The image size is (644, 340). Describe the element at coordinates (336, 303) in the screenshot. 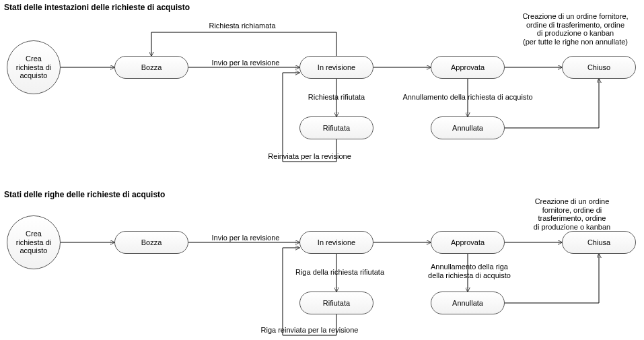

I see `d2-rifiutata-label: Rifiutata` at that location.